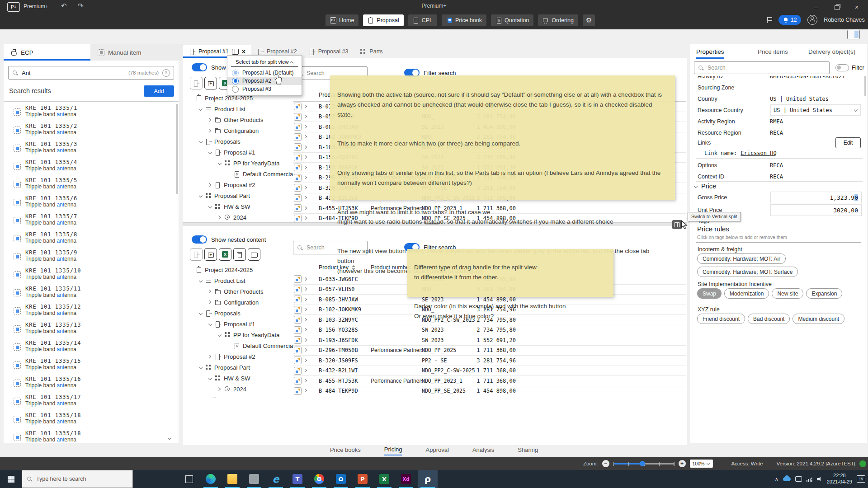  Describe the element at coordinates (239, 109) in the screenshot. I see `tree-item: Product List` at that location.